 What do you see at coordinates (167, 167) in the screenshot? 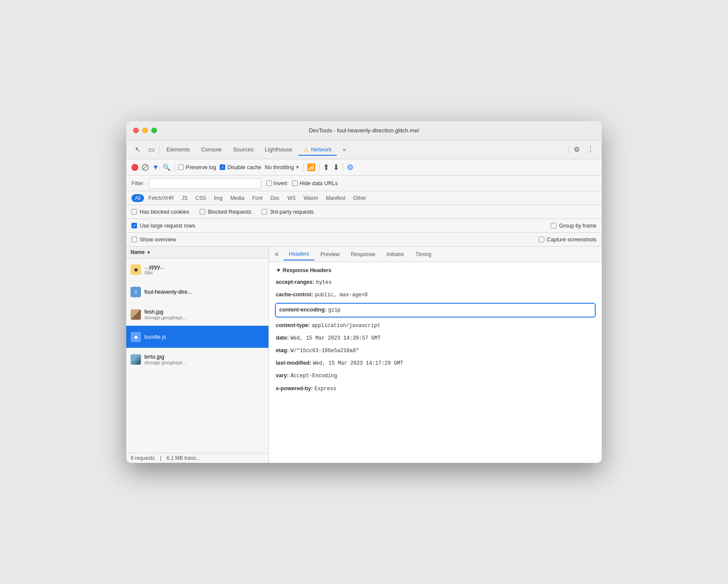
I see `search-icon: 🔍` at bounding box center [167, 167].